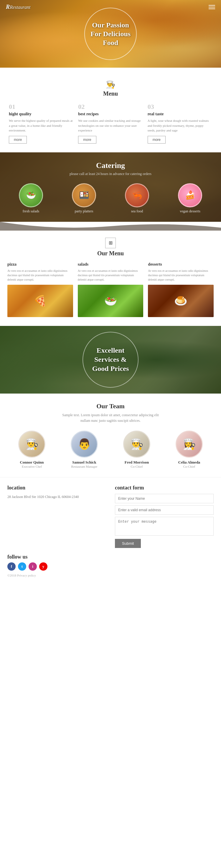 Image resolution: width=221 pixels, height=868 pixels. Describe the element at coordinates (189, 450) in the screenshot. I see `team-member-4: 👩‍🍳 Celia Almeda Co-Chief` at that location.